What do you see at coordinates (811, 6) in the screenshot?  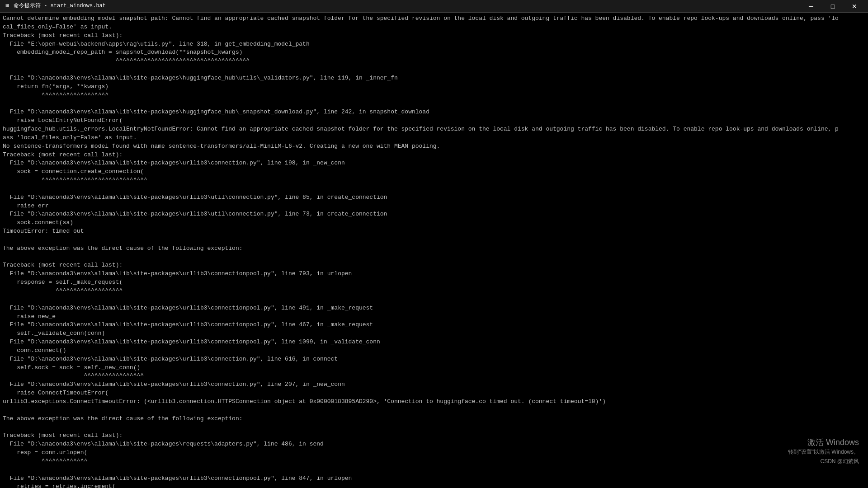 I see `minimize-button: ─` at bounding box center [811, 6].